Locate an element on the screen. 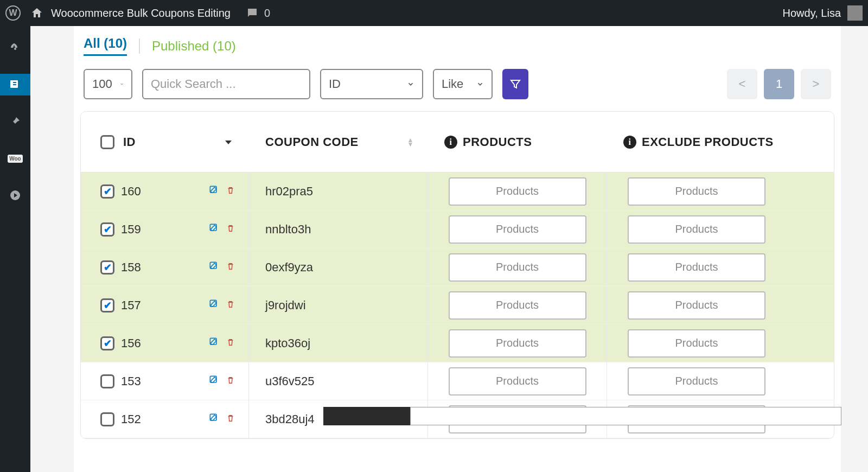 This screenshot has height=472, width=868. table-row: 157j9rojdwiProductsProducts is located at coordinates (457, 305).